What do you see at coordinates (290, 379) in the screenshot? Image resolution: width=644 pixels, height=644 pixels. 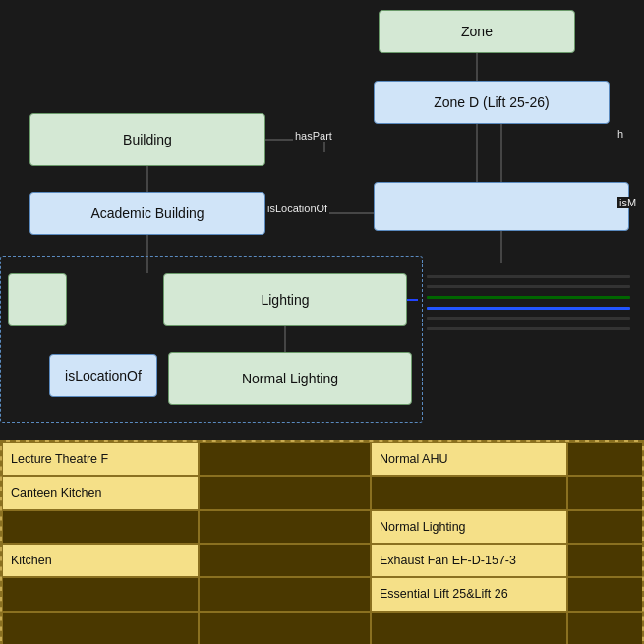 I see `normal-lighting-label: Normal Lighting` at bounding box center [290, 379].